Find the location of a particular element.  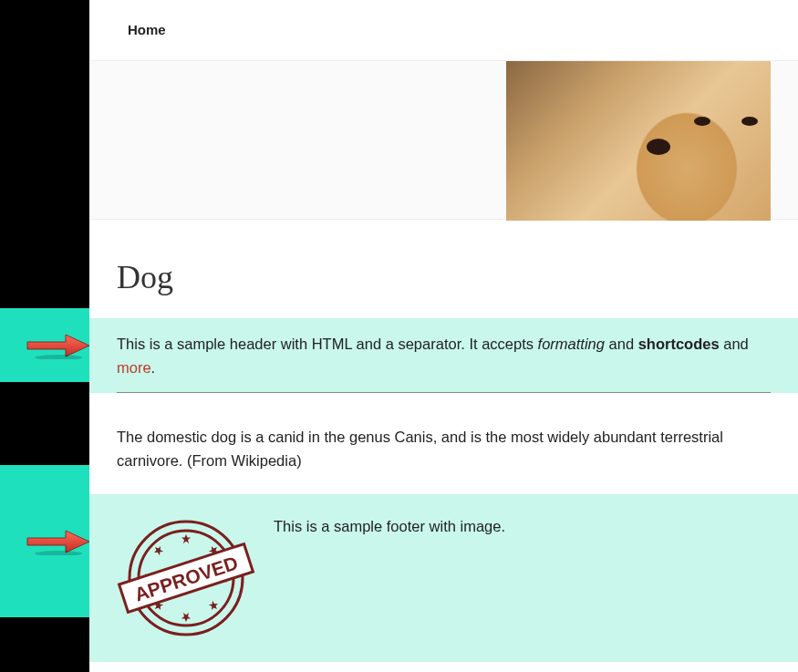

page-title: Dog is located at coordinates (443, 269).